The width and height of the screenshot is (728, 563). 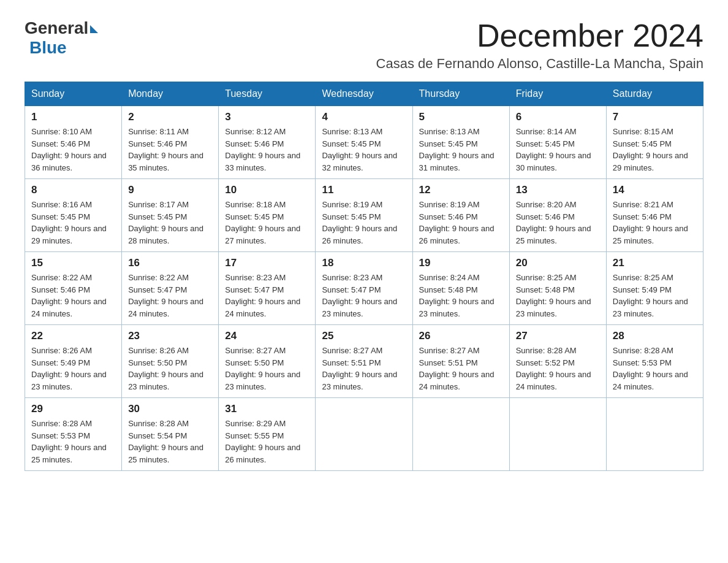 What do you see at coordinates (170, 434) in the screenshot?
I see `calendar-day-cell: 30Sunrise: 8:28 AMSunset: 5:54 PMDayligh…` at bounding box center [170, 434].